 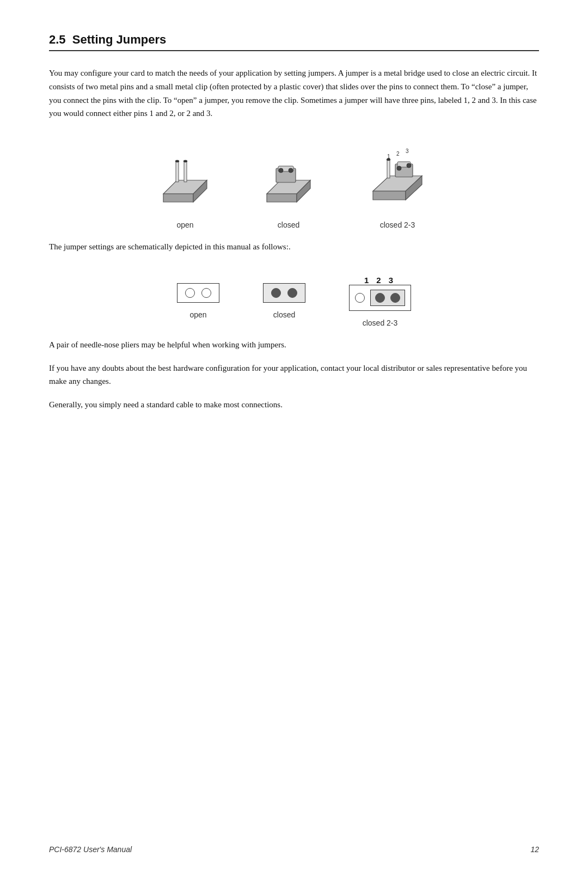 I want to click on pin-num-2: 2, so click(x=378, y=280).